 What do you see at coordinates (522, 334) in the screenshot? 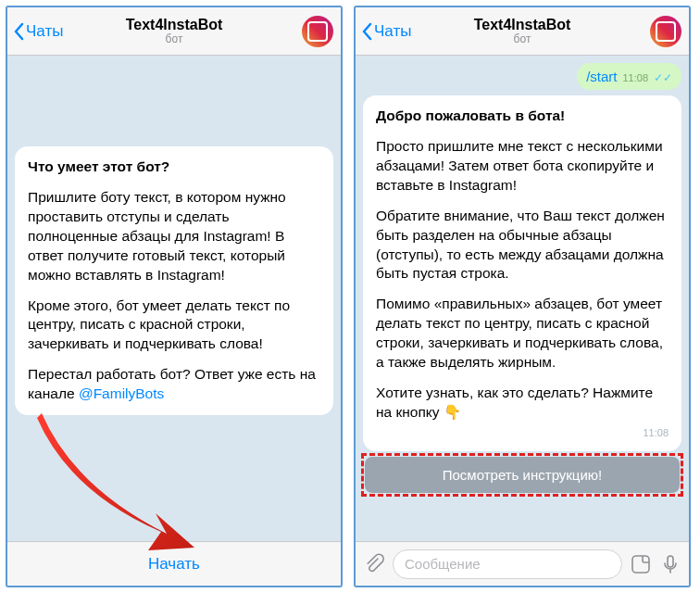
I see `welcome-p3: Помимо «правильных» абзацев, бот умеет д…` at bounding box center [522, 334].